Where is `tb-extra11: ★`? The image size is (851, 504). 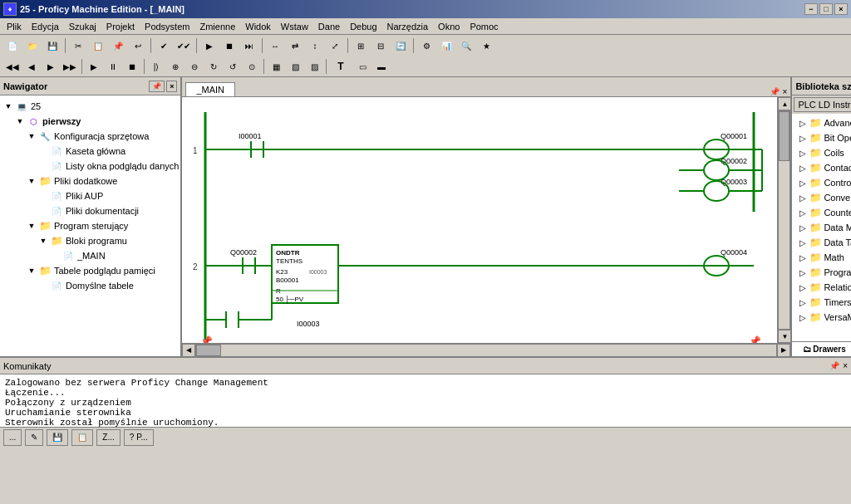 tb-extra11: ★ is located at coordinates (486, 46).